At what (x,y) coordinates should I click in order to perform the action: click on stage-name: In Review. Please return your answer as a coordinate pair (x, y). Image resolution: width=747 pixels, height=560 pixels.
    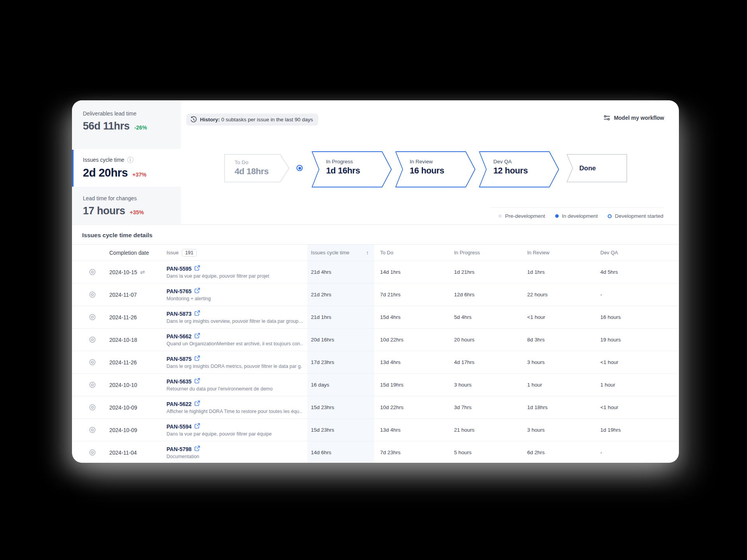
    Looking at the image, I should click on (427, 162).